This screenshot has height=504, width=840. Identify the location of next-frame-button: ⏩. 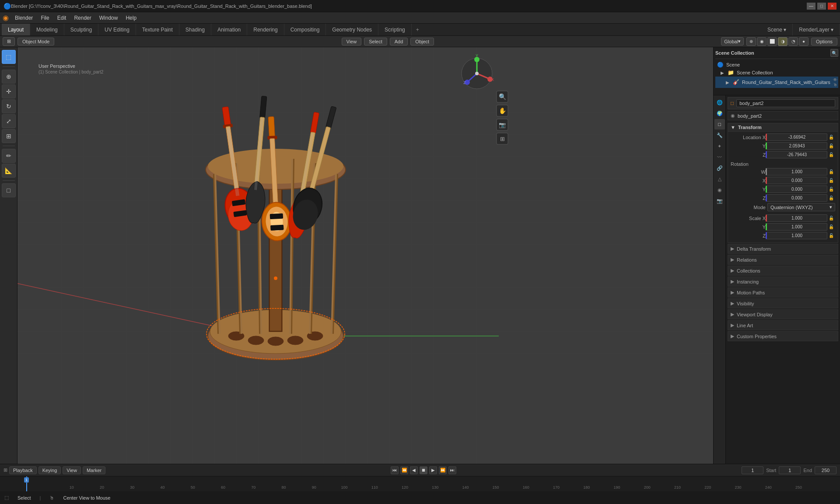
(443, 470).